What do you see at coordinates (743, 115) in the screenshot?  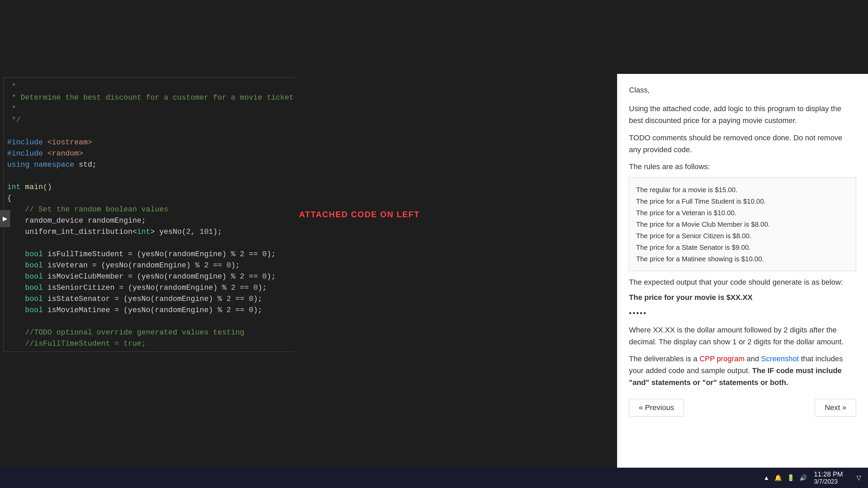 I see `instructions-body: Using the attached code, add logic to th…` at bounding box center [743, 115].